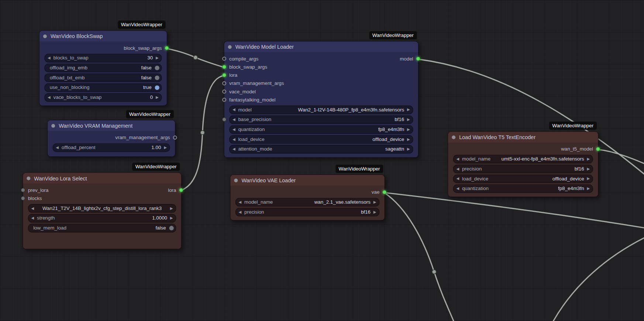  I want to click on node-vae-loader: WanVideoWrapperWanVideo VAE Loadervae◀mo…, so click(307, 198).